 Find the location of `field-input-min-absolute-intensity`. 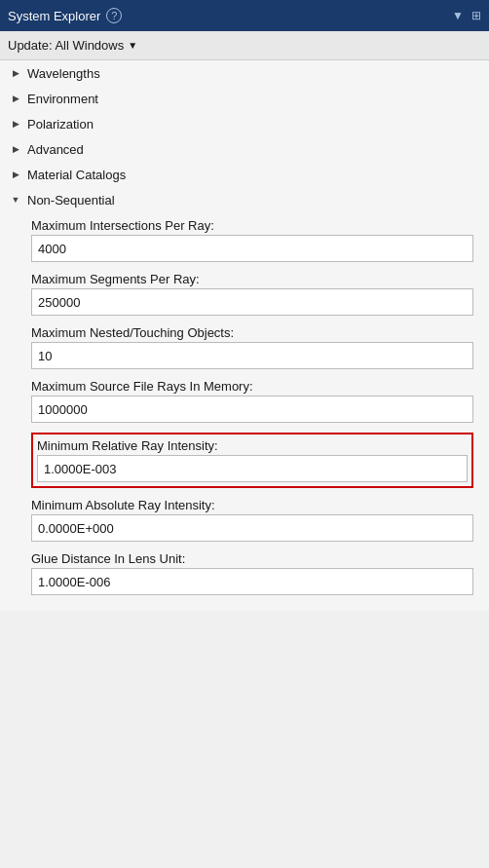

field-input-min-absolute-intensity is located at coordinates (252, 528).